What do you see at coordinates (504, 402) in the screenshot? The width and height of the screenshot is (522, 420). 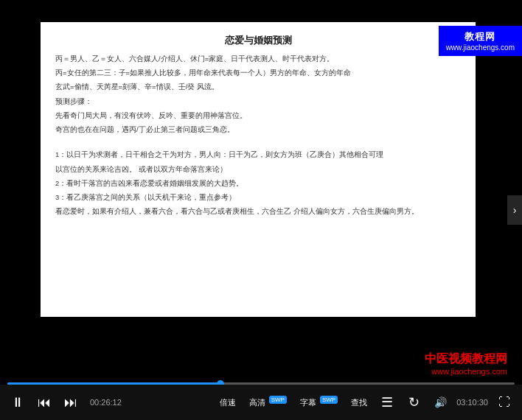 I see `fullscreen-icon: ⛶` at bounding box center [504, 402].